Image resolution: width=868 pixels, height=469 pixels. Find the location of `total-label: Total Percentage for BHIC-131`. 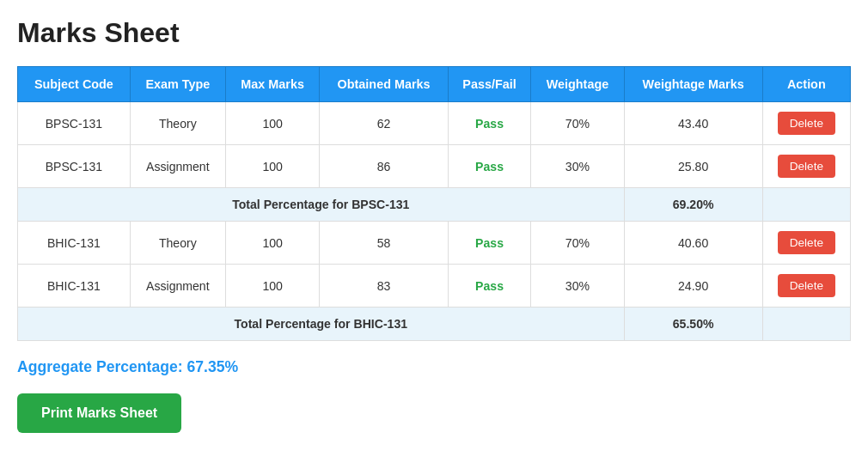

total-label: Total Percentage for BHIC-131 is located at coordinates (321, 325).